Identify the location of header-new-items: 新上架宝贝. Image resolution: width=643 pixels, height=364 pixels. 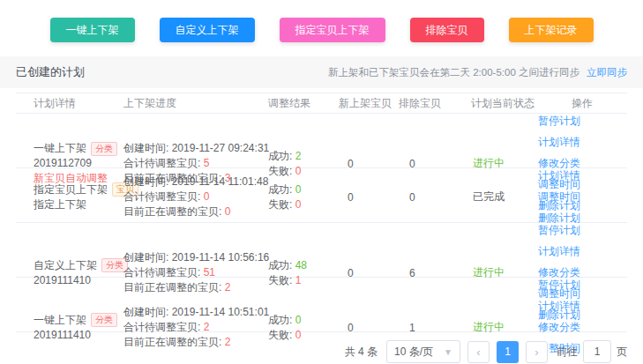
(359, 104).